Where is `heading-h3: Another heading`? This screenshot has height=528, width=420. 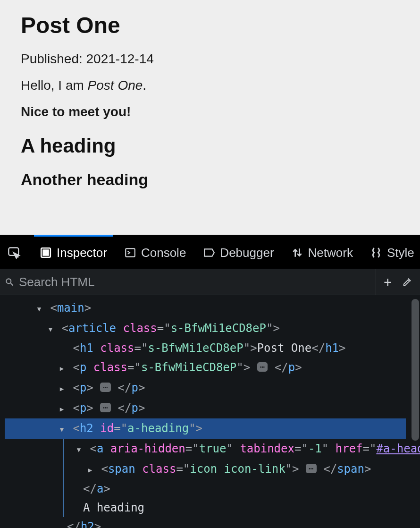 heading-h3: Another heading is located at coordinates (210, 179).